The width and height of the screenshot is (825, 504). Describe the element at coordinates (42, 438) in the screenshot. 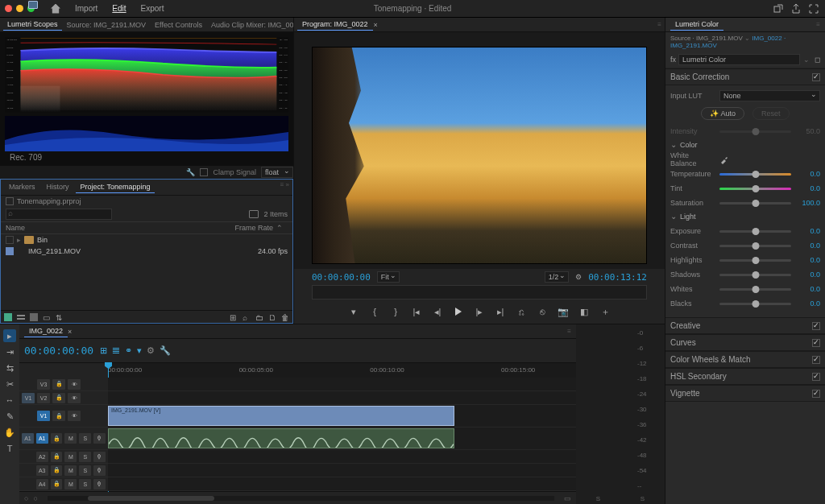

I see `track-target: A1` at that location.